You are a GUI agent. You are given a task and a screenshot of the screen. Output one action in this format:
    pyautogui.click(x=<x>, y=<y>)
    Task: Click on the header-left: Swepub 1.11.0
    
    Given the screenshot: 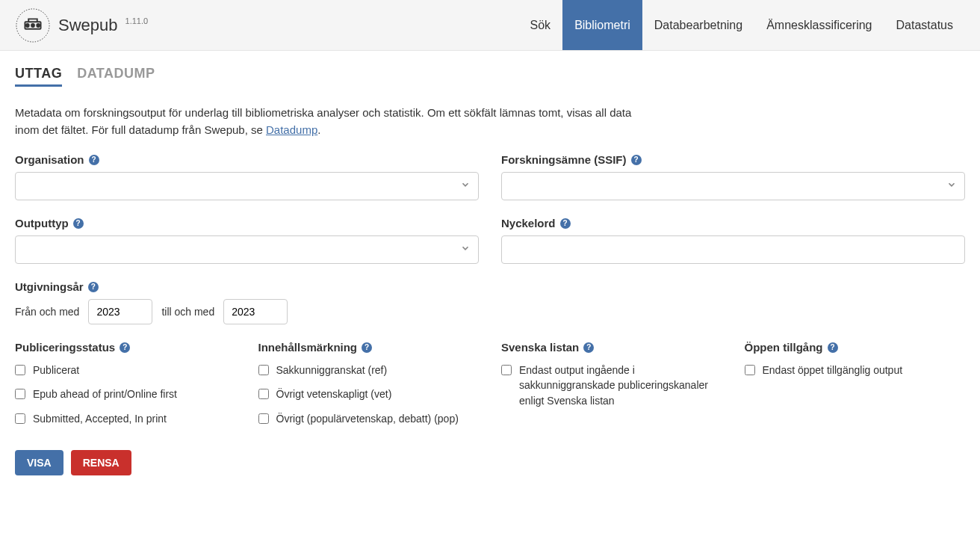 What is the action you would take?
    pyautogui.click(x=81, y=25)
    